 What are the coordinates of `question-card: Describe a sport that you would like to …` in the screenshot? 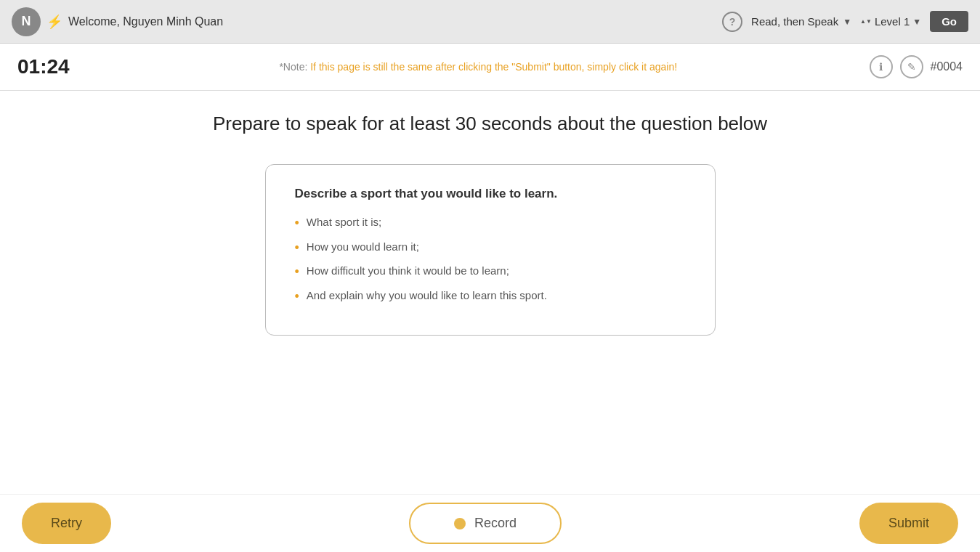 It's located at (490, 250).